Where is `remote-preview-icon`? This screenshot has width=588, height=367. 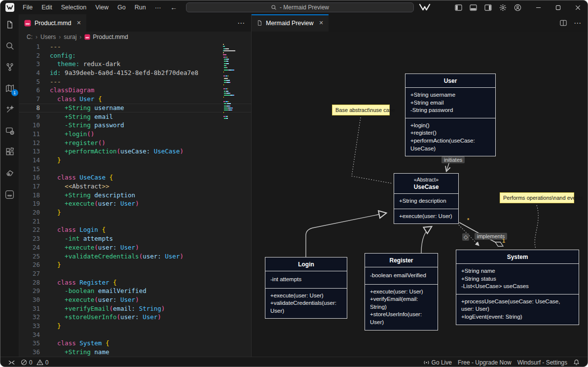 remote-preview-icon is located at coordinates (10, 131).